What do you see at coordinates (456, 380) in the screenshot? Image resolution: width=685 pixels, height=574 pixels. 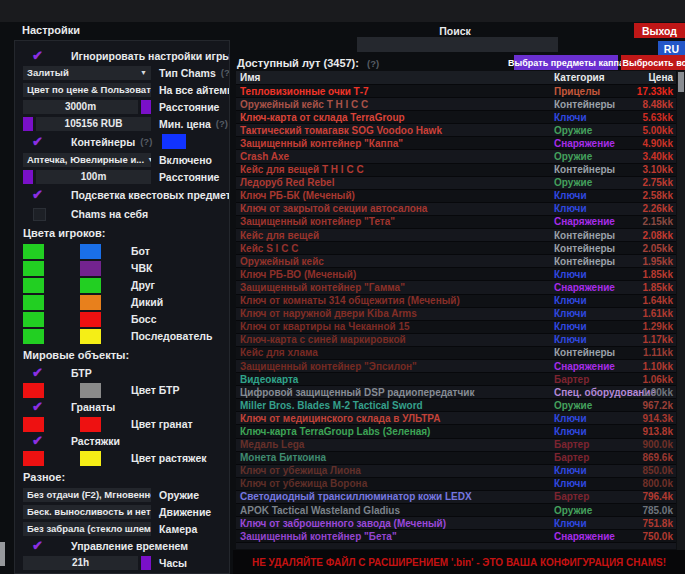 I see `table-row: Видеокарта Бартер 1.06kk` at bounding box center [456, 380].